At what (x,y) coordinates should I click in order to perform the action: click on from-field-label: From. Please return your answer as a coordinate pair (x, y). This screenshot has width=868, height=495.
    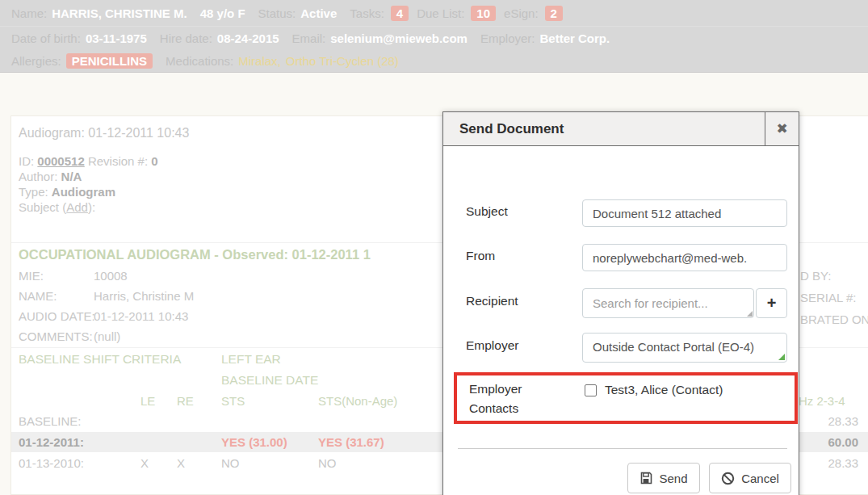
    Looking at the image, I should click on (480, 256).